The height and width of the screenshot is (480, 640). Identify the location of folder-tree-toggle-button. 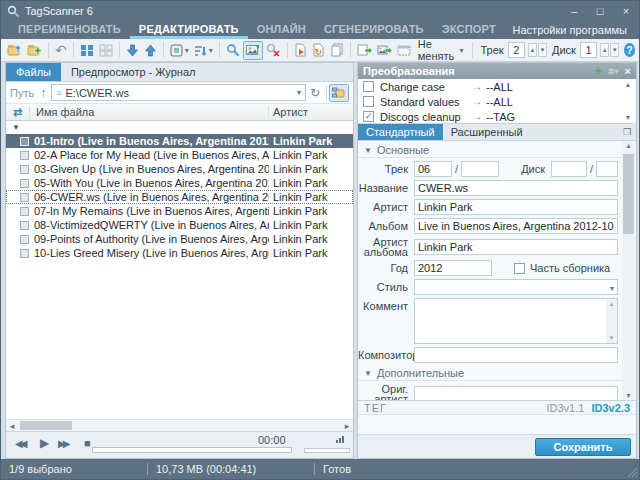
(339, 93).